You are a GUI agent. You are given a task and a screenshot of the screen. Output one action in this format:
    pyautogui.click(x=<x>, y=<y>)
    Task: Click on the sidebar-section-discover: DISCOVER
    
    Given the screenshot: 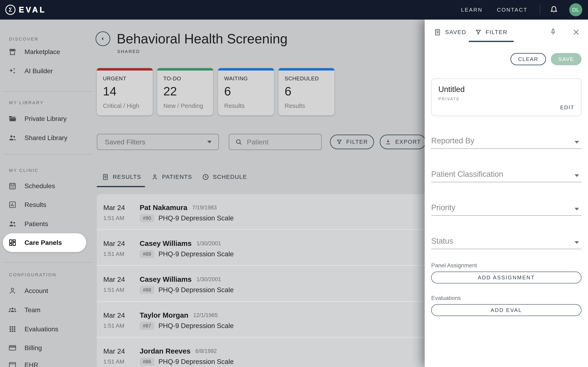 What is the action you would take?
    pyautogui.click(x=24, y=39)
    